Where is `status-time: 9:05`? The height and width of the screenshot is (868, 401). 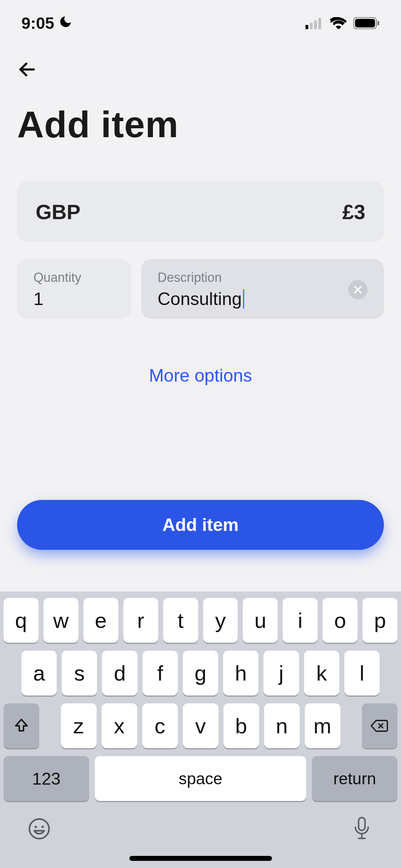
status-time: 9:05 is located at coordinates (38, 23).